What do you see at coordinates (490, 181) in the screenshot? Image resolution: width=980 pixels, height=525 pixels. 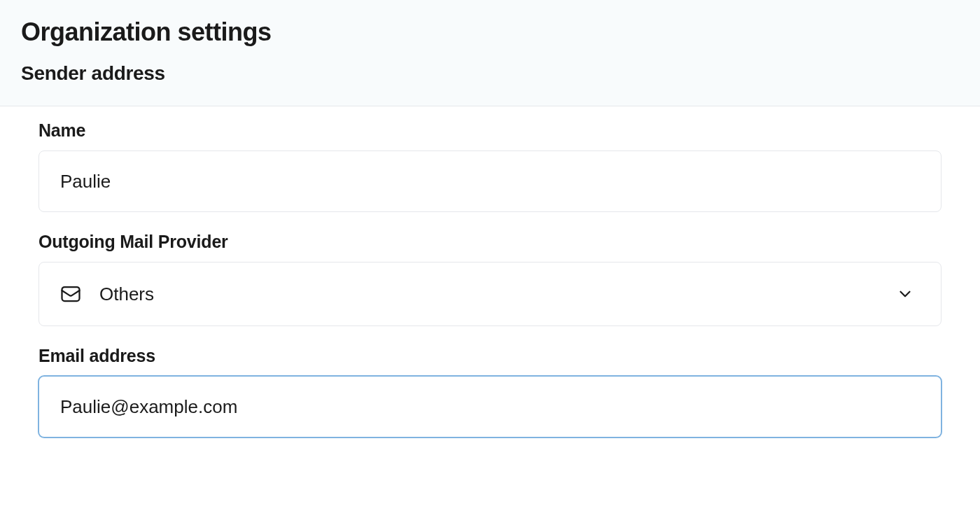 I see `name-input` at bounding box center [490, 181].